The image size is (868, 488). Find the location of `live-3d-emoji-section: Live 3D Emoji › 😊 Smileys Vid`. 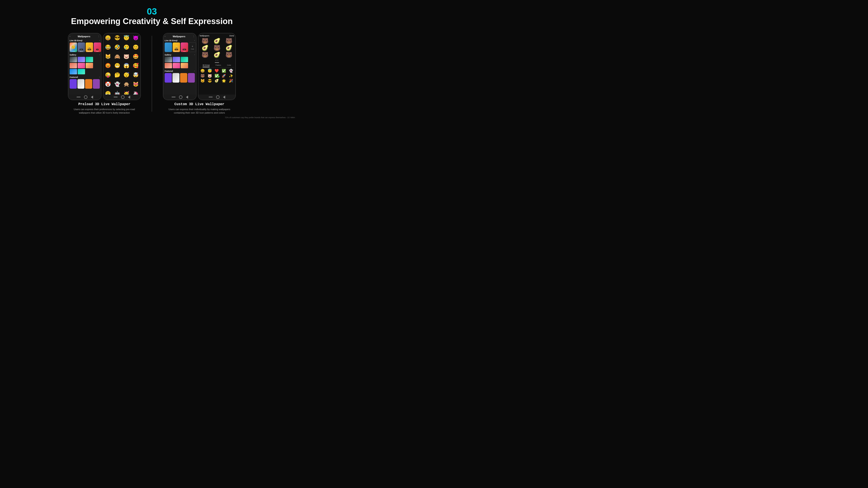

live-3d-emoji-section: Live 3D Emoji › 😊 Smileys Vid is located at coordinates (85, 46).